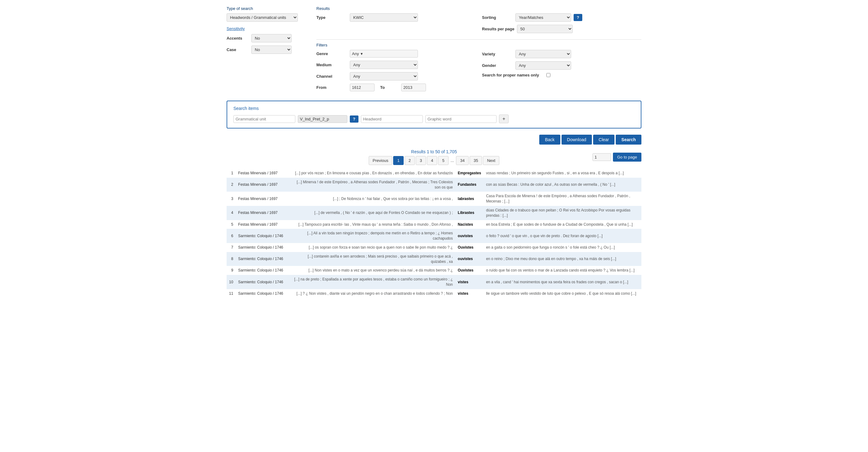 Image resolution: width=868 pixels, height=452 pixels. Describe the element at coordinates (373, 282) in the screenshot. I see `context-before-cell: [...] na de preto ; Espallada a xente po…` at that location.